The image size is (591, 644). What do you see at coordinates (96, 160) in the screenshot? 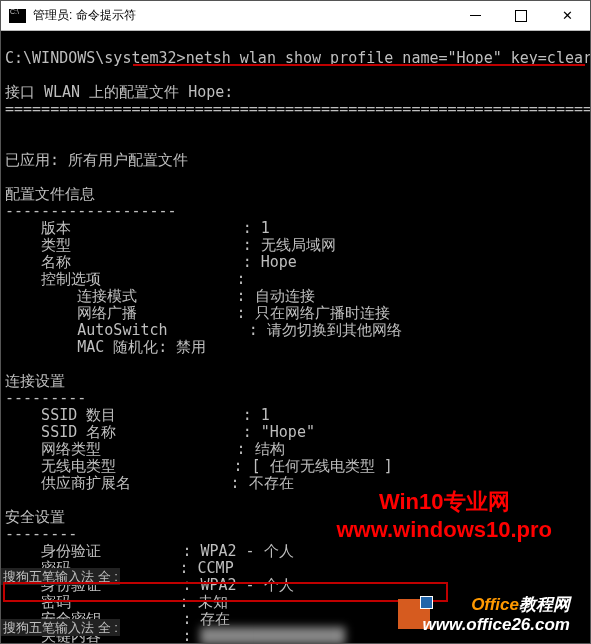
I see `applied-line: 已应用: 所有用户配置文件` at bounding box center [96, 160].